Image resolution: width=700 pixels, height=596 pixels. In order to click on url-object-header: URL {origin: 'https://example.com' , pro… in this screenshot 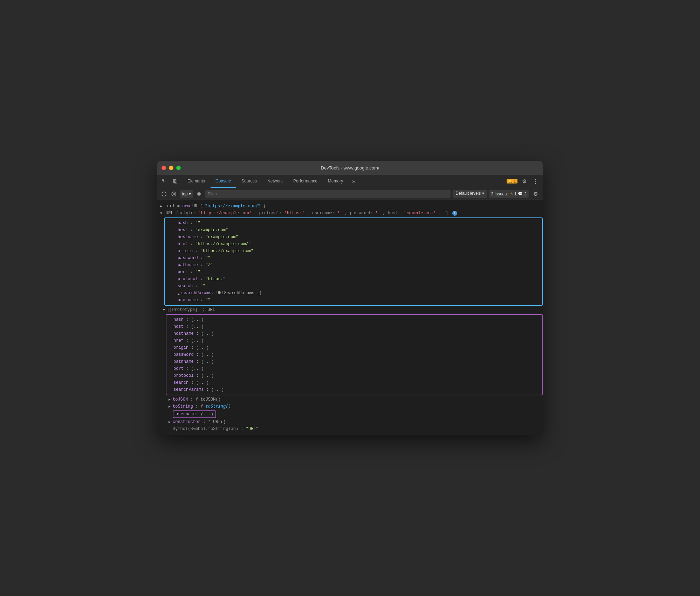, I will do `click(350, 213)`.